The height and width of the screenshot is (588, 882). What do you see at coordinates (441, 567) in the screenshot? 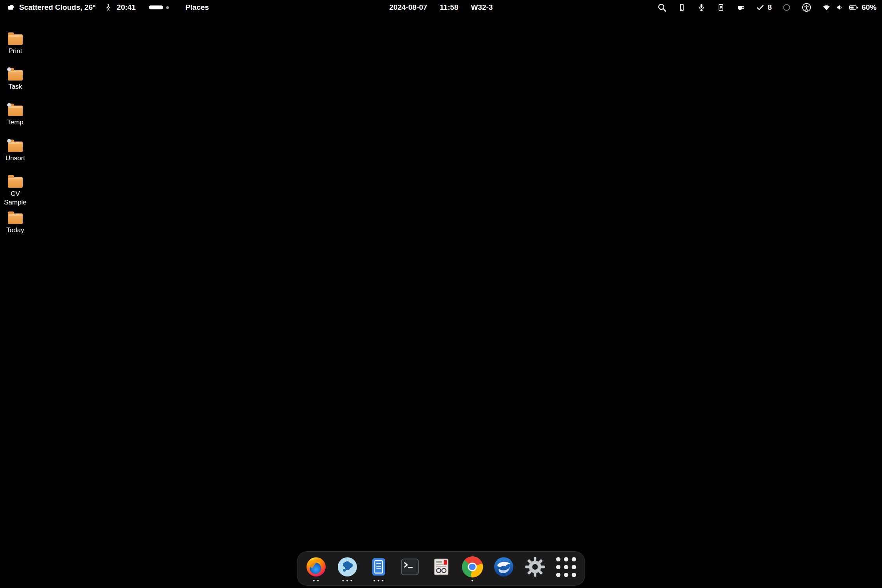
I see `document-viewer-icon` at bounding box center [441, 567].